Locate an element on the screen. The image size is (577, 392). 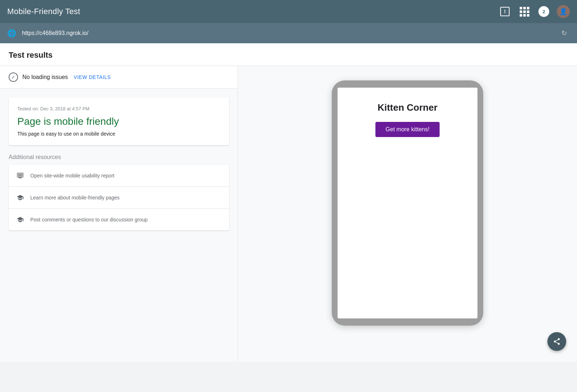
resource-label-0: Open site-wide mobile usability report is located at coordinates (72, 176).